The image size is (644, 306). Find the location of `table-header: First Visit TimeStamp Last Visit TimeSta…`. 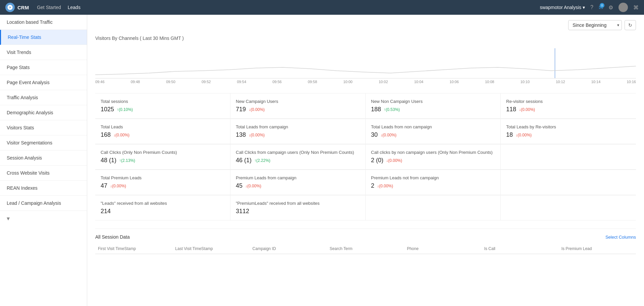

table-header: First Visit TimeStamp Last Visit TimeSta… is located at coordinates (366, 249).